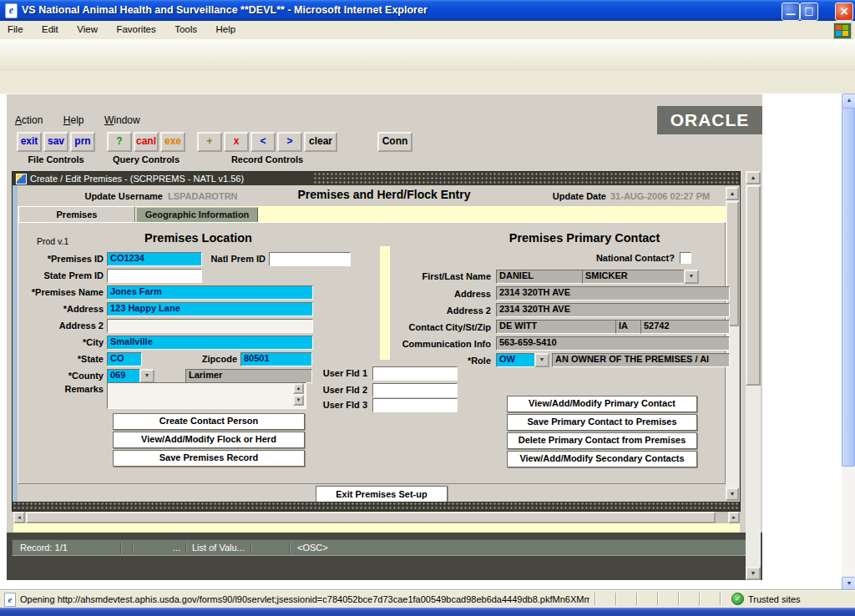 Image resolution: width=855 pixels, height=616 pixels. What do you see at coordinates (249, 376) in the screenshot?
I see `county-name-field: Larimer` at bounding box center [249, 376].